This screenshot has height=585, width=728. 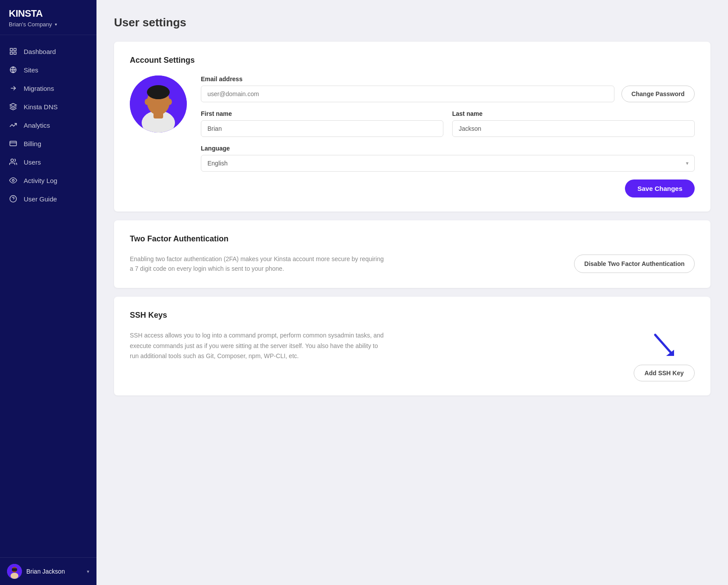 What do you see at coordinates (48, 70) in the screenshot?
I see `sidebar-item-sites: Sites` at bounding box center [48, 70].